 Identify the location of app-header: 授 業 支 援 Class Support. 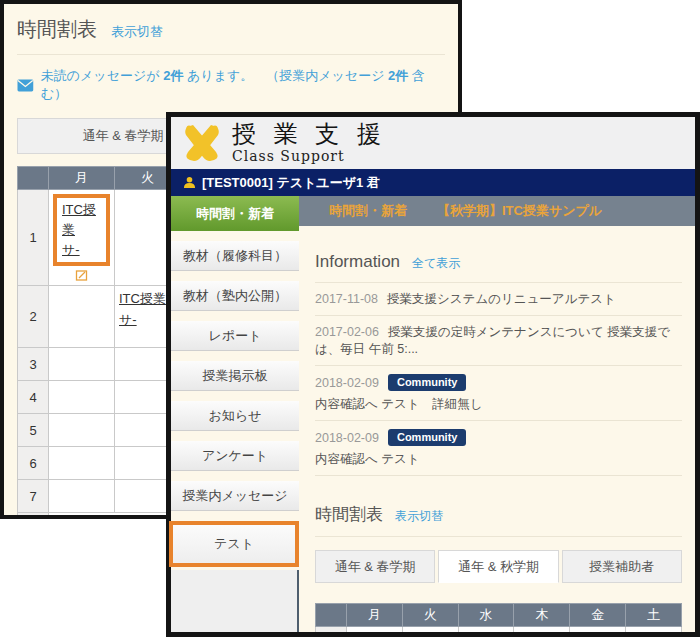
(433, 143).